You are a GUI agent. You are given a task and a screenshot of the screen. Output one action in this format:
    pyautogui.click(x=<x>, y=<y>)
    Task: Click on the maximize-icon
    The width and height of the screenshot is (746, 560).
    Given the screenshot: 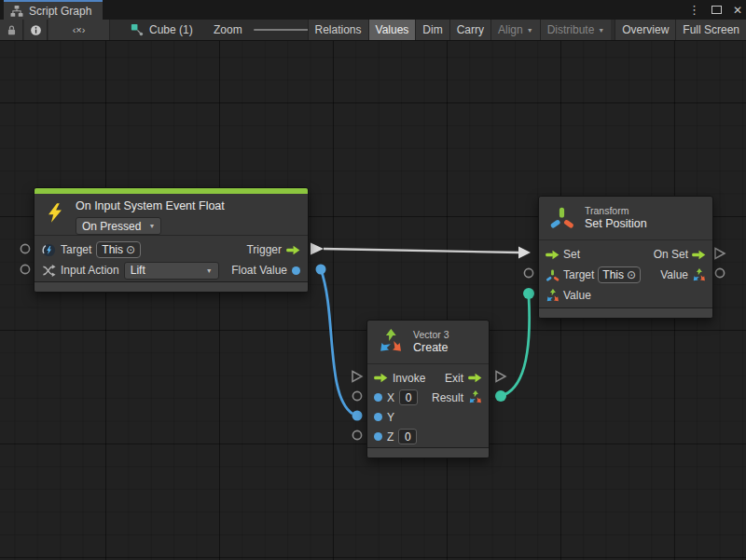 What is the action you would take?
    pyautogui.click(x=716, y=9)
    